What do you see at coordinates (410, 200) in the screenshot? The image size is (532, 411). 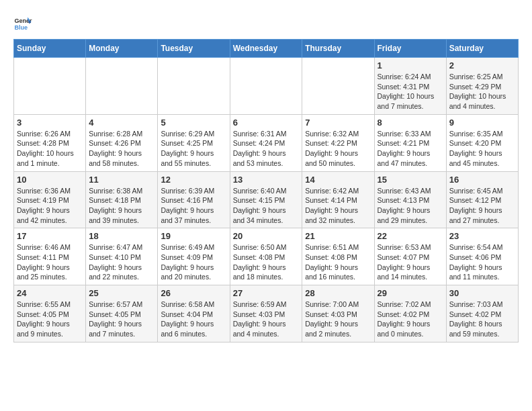 I see `calendar-cell: 15Sunrise: 6:43 AM Sunset: 4:13 PM Dayli…` at bounding box center [410, 200].